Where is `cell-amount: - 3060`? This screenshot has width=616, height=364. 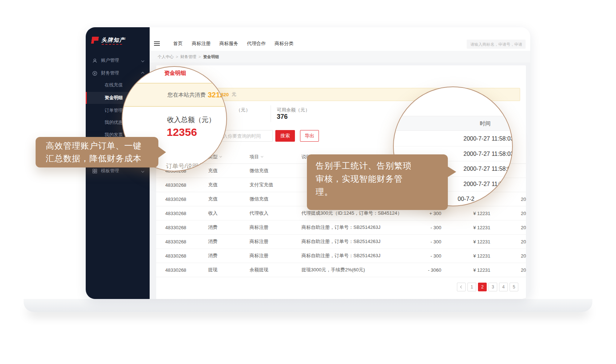 cell-amount: - 3060 is located at coordinates (424, 270).